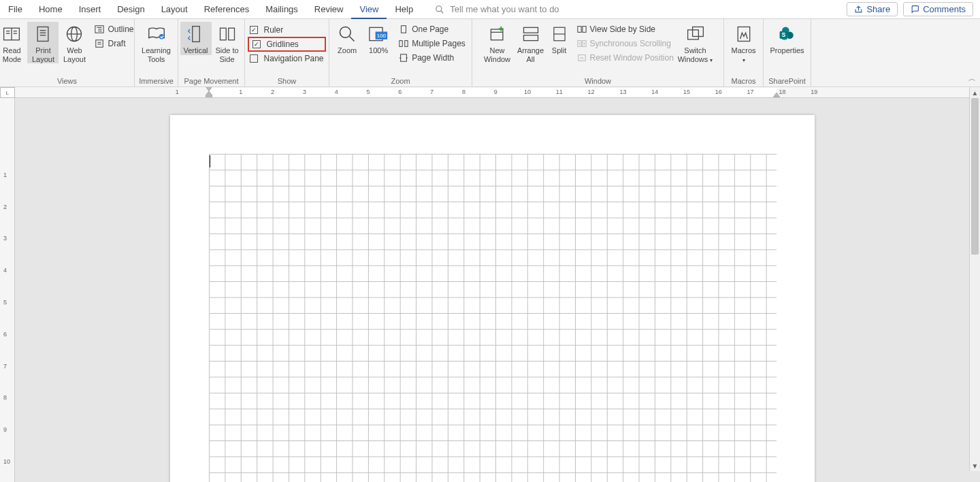  What do you see at coordinates (287, 44) in the screenshot?
I see `gridlines-highlight: Gridlines` at bounding box center [287, 44].